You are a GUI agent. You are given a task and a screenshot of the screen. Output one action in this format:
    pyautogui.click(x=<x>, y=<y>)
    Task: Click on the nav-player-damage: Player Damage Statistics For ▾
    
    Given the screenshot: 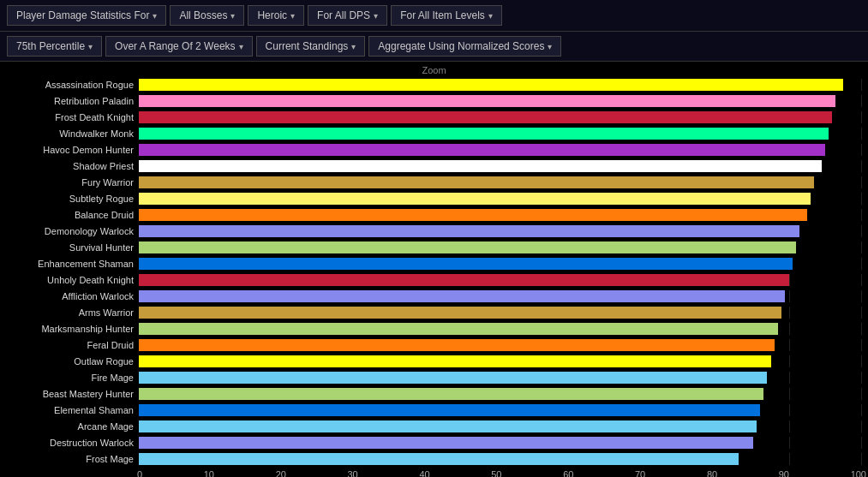 What is the action you would take?
    pyautogui.click(x=87, y=15)
    